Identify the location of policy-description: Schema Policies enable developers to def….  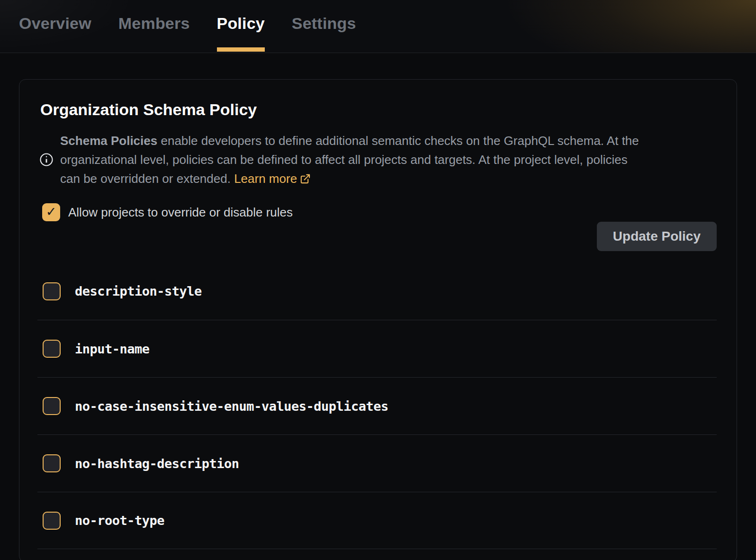
(378, 160).